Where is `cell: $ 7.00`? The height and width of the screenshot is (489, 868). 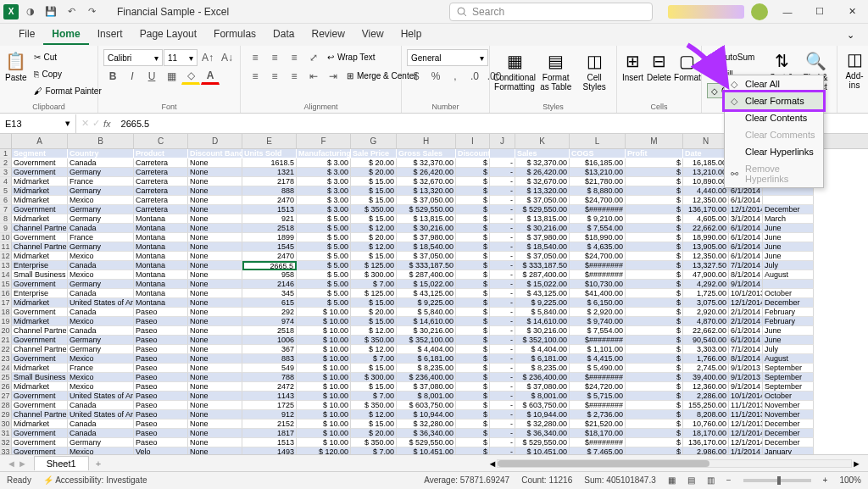
cell: $ 7.00 is located at coordinates (374, 359).